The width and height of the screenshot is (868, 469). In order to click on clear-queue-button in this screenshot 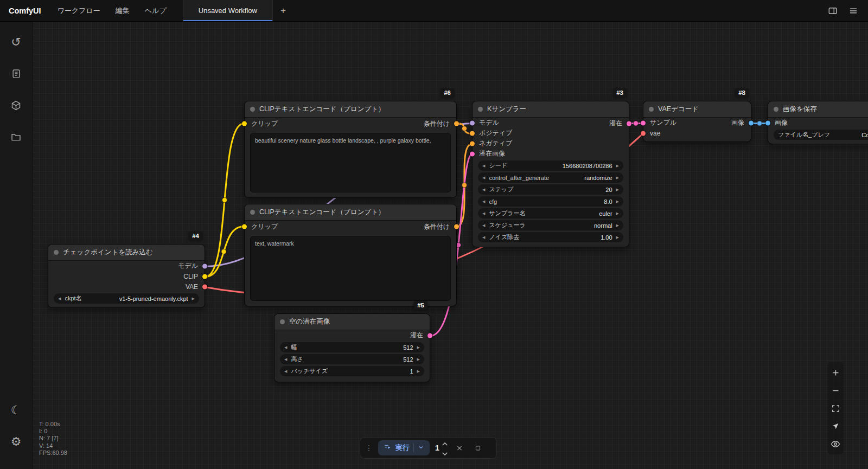, I will do `click(459, 448)`.